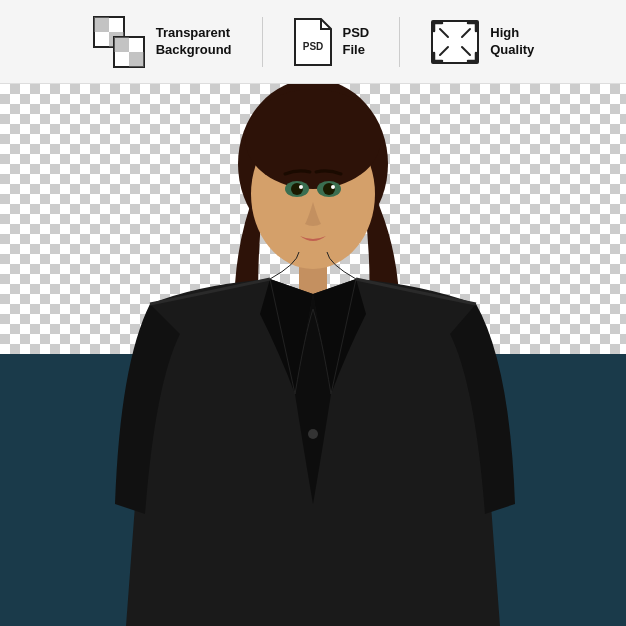  I want to click on header-bar: Transparent Background PSD PSD File, so click(313, 42).